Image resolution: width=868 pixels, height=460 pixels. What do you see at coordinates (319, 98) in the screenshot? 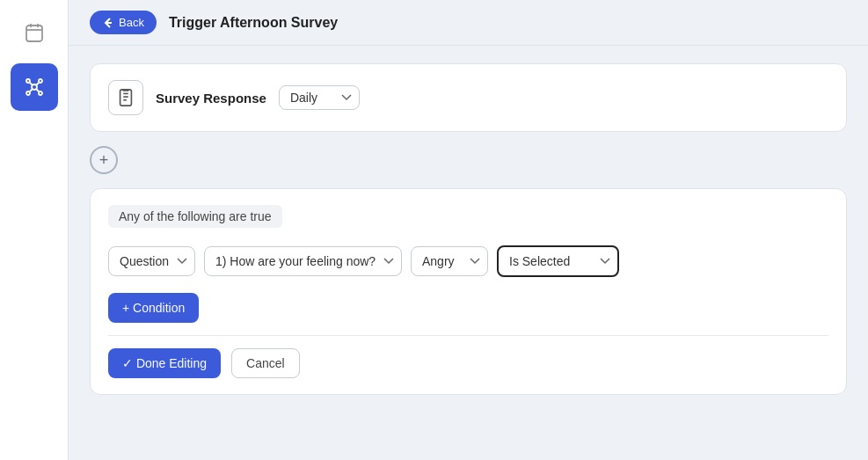
I see `frequency-select: Daily Weekly Monthly` at bounding box center [319, 98].